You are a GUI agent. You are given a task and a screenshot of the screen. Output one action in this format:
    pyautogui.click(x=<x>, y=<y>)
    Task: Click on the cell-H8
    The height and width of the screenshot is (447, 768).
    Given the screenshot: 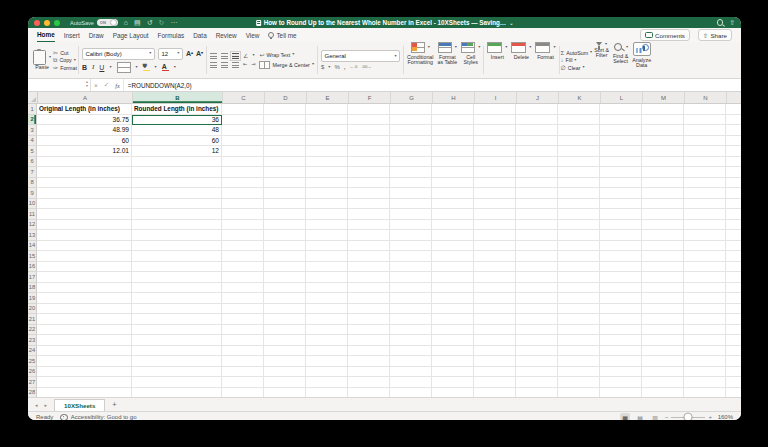 What is the action you would take?
    pyautogui.click(x=453, y=184)
    